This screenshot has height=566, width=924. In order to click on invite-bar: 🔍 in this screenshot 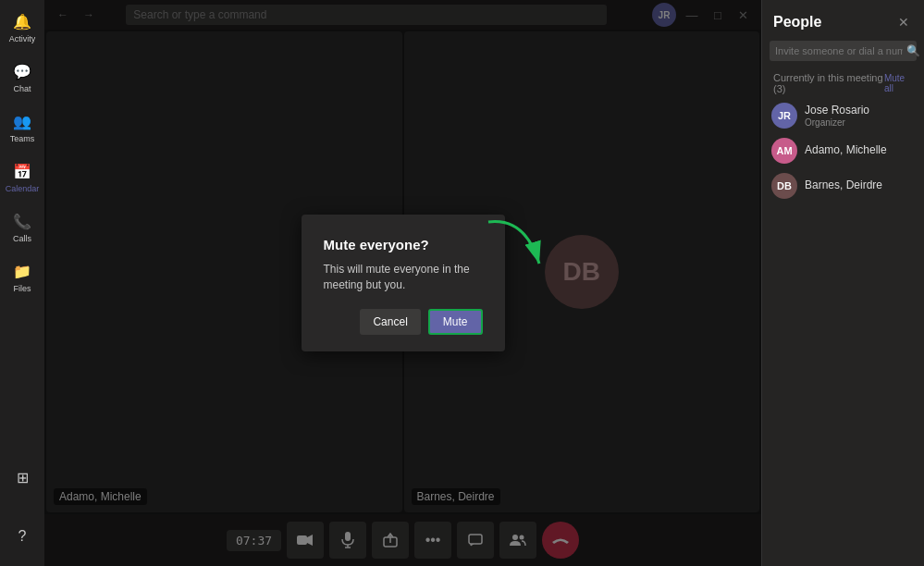, I will do `click(844, 51)`.